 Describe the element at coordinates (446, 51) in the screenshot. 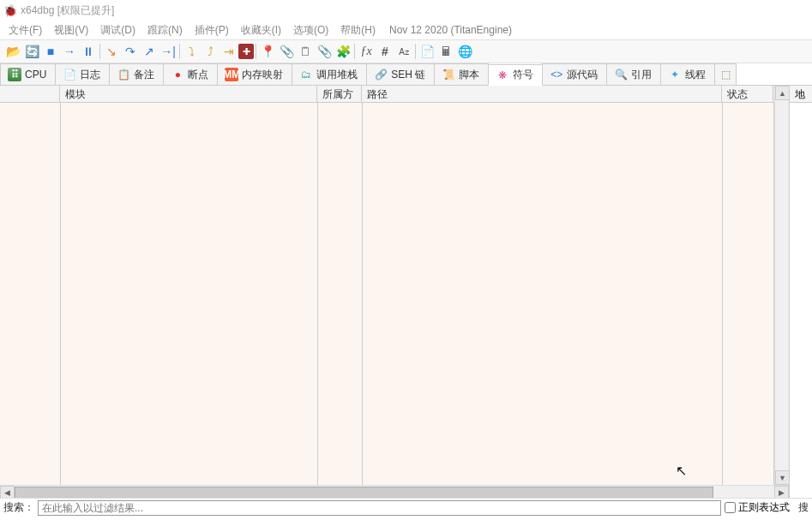

I see `tb-b2: 🖩` at that location.